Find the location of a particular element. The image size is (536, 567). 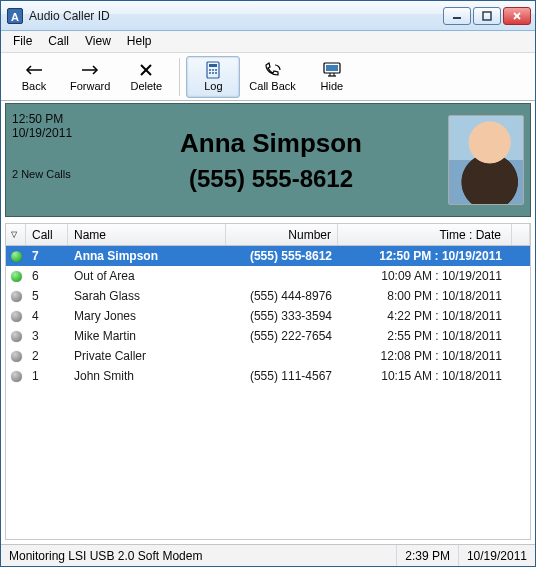

app-icon: A is located at coordinates (15, 16).